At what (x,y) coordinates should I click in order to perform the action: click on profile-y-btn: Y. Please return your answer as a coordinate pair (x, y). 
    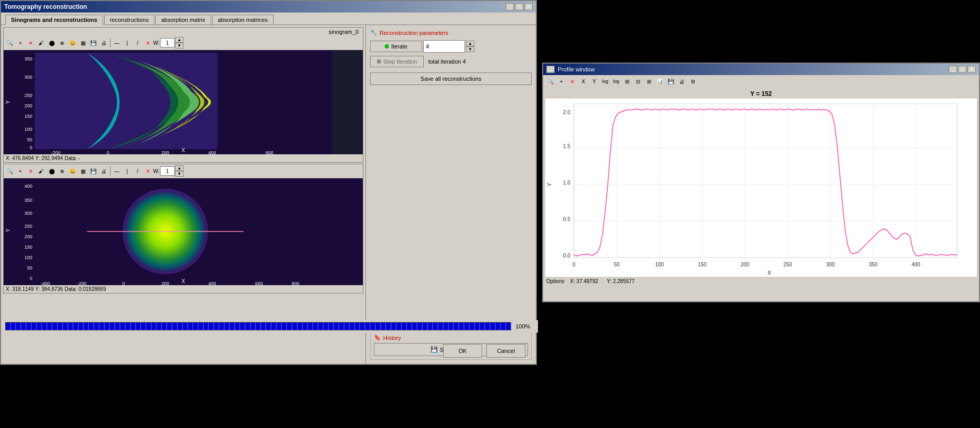
    Looking at the image, I should click on (594, 81).